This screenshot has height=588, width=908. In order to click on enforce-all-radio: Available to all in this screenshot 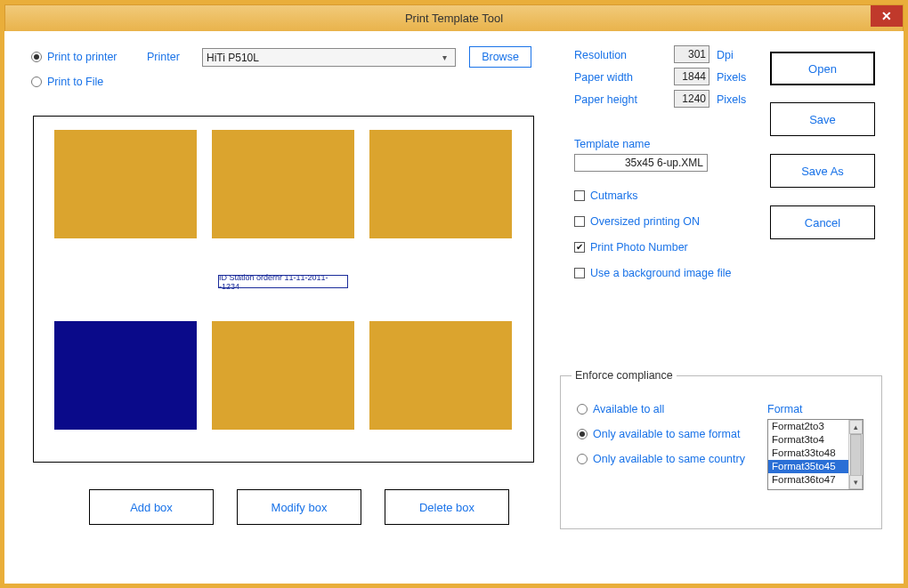, I will do `click(620, 409)`.